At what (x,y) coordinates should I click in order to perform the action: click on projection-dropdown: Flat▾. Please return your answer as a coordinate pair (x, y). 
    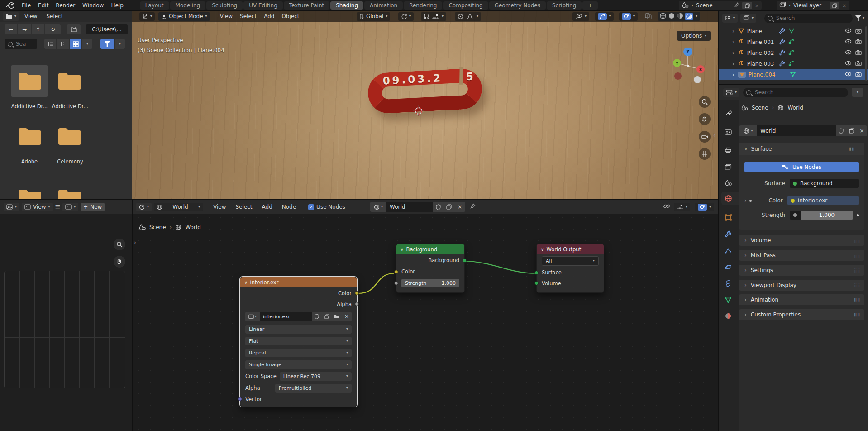
    Looking at the image, I should click on (299, 341).